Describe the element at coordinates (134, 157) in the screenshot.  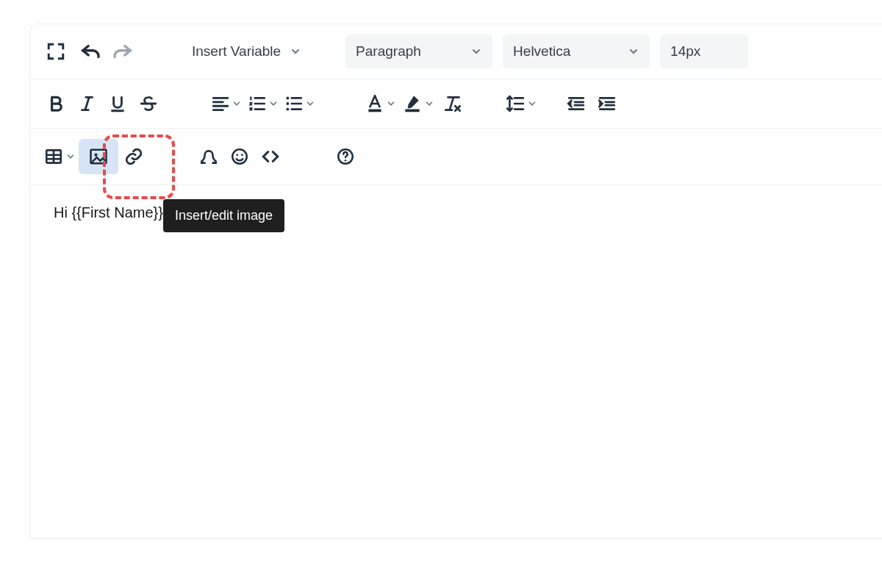
I see `link-button` at that location.